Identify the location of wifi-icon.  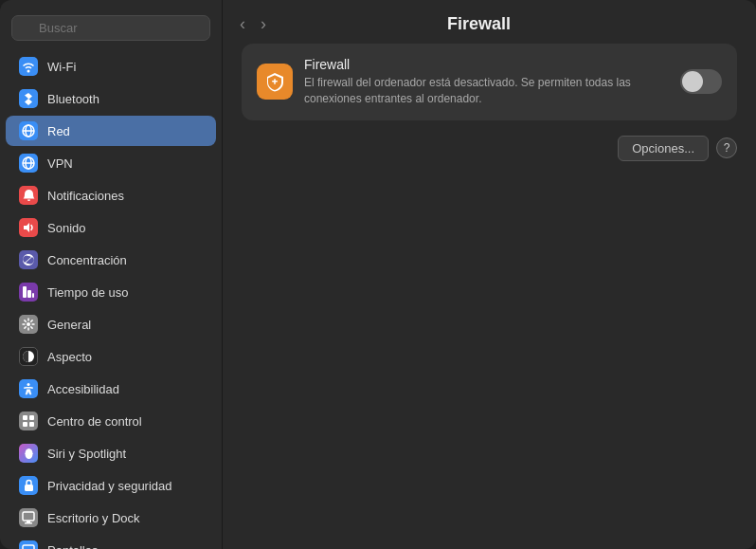
(28, 66).